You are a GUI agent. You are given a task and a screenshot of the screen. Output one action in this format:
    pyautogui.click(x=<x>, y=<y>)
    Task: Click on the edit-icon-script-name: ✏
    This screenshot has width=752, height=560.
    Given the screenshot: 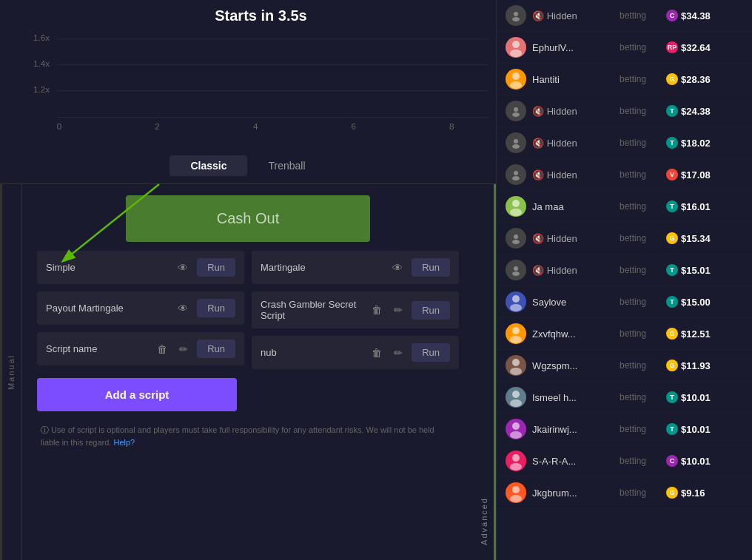 What is the action you would take?
    pyautogui.click(x=184, y=349)
    